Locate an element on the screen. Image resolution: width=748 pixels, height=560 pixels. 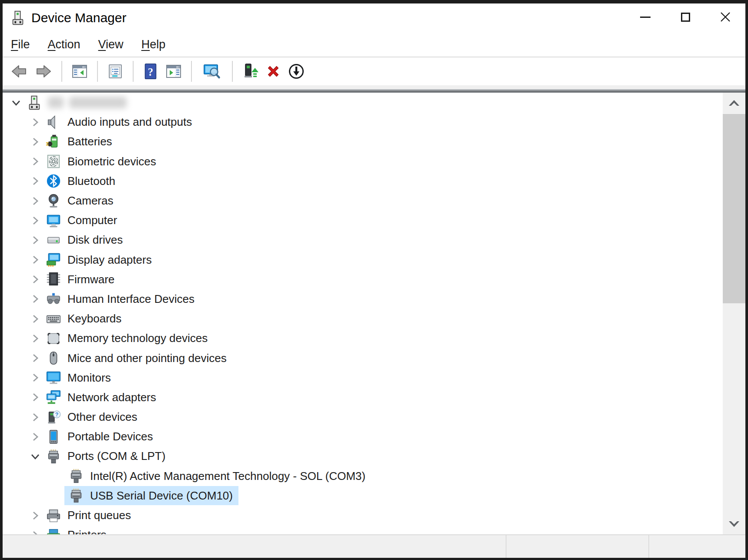
scroll-up-button is located at coordinates (734, 103).